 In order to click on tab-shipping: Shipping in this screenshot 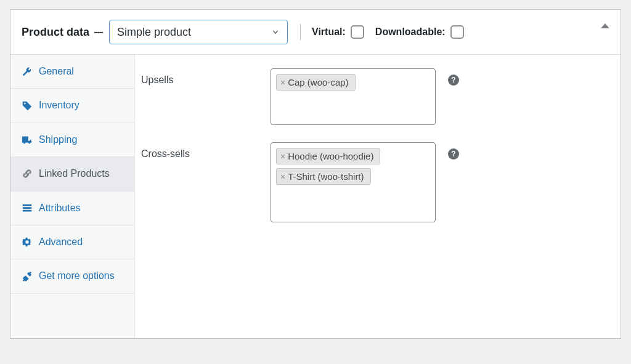, I will do `click(73, 140)`.